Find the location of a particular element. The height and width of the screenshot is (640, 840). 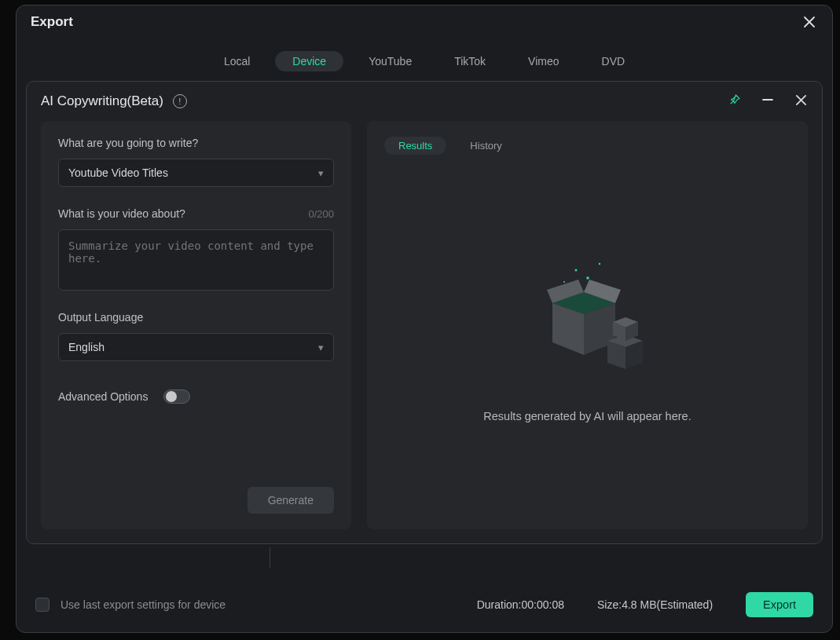

tab-vimeo: Vimeo is located at coordinates (544, 61).